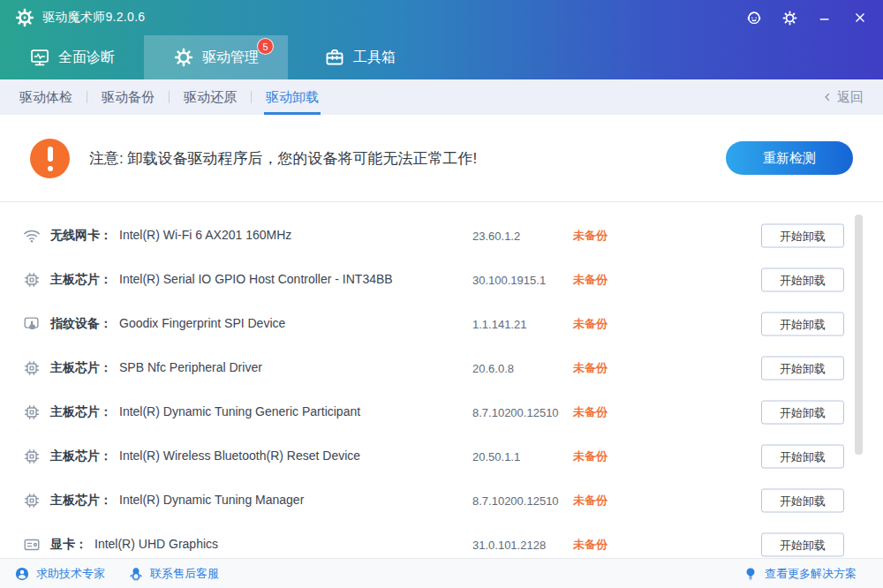 The height and width of the screenshot is (588, 883). What do you see at coordinates (374, 58) in the screenshot?
I see `tab-label: 工具箱` at bounding box center [374, 58].